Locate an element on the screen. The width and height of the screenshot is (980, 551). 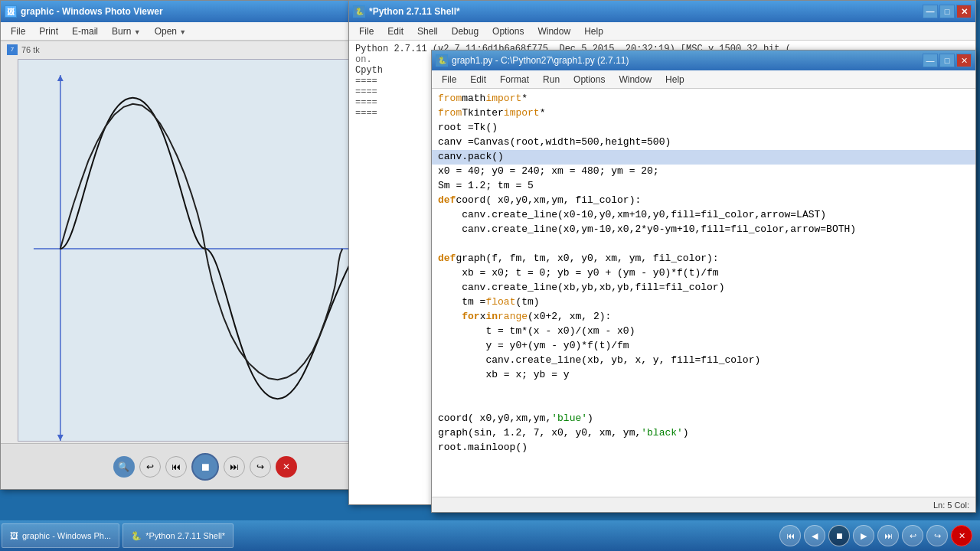
rotate-right-btn: ↪ is located at coordinates (260, 467).